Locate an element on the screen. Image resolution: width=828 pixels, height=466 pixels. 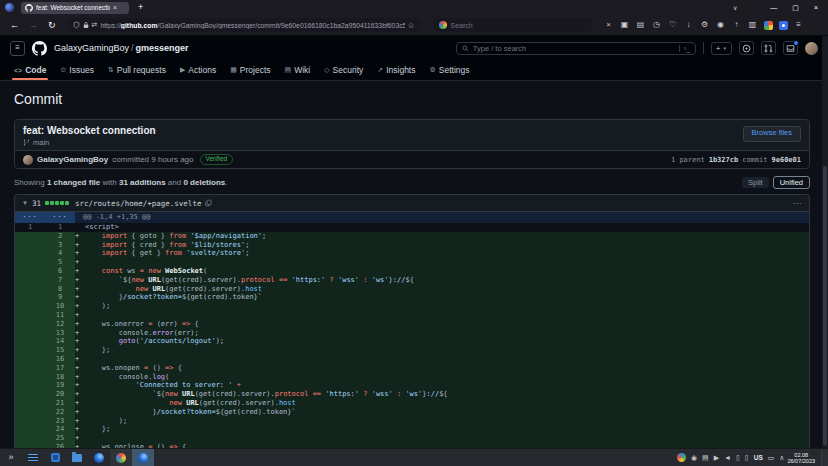
screen-record-icon: ◉ is located at coordinates (694, 458).